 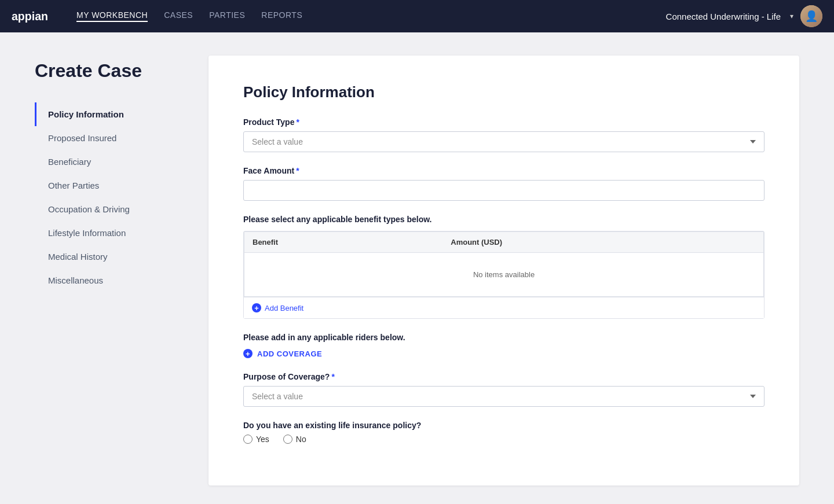 I want to click on purpose-coverage-group: Purpose of Coverage?* Select a value, so click(x=504, y=389).